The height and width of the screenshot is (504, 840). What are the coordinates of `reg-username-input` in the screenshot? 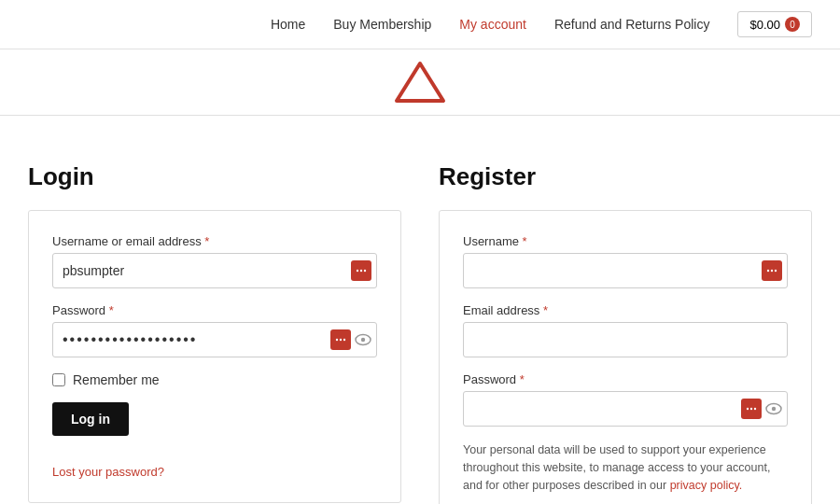 It's located at (625, 271).